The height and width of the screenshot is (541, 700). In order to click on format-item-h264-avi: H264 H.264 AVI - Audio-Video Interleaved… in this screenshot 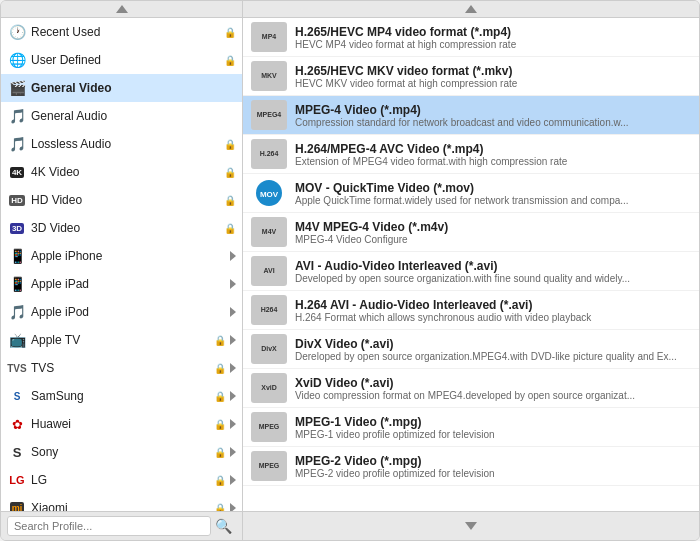, I will do `click(471, 310)`.